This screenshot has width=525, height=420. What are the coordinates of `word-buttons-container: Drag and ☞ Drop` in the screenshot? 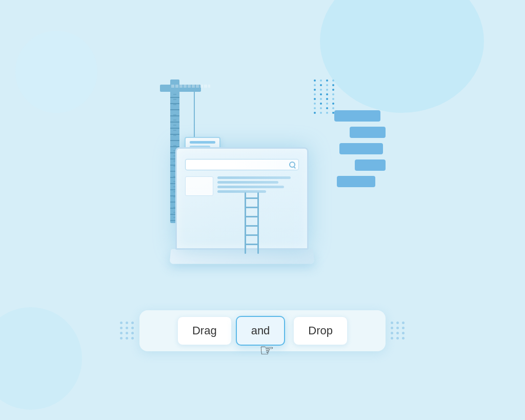 It's located at (262, 331).